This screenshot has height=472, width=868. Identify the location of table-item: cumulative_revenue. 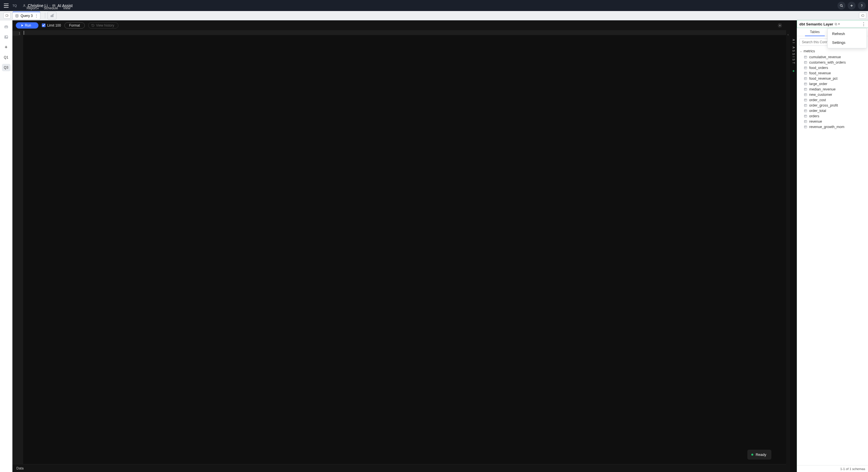
(833, 57).